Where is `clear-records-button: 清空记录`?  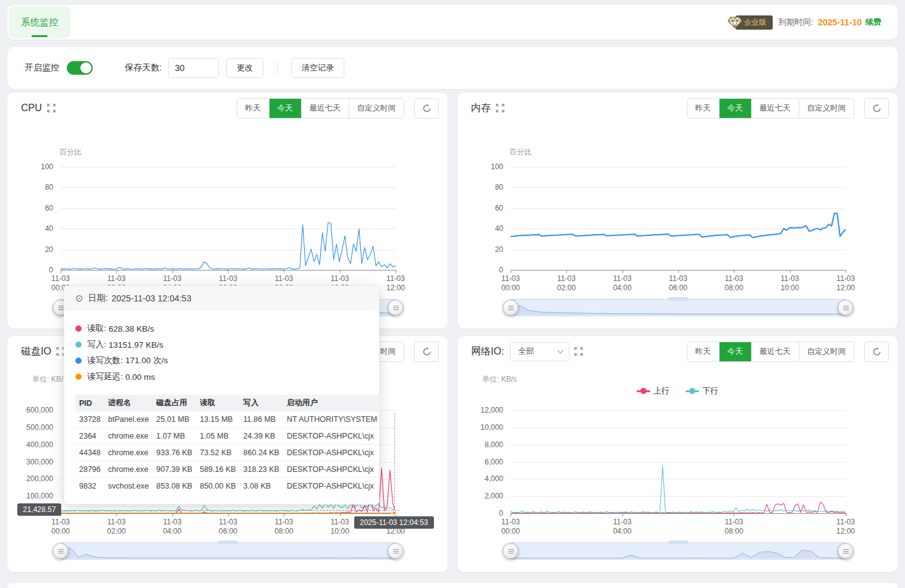 clear-records-button: 清空记录 is located at coordinates (318, 68).